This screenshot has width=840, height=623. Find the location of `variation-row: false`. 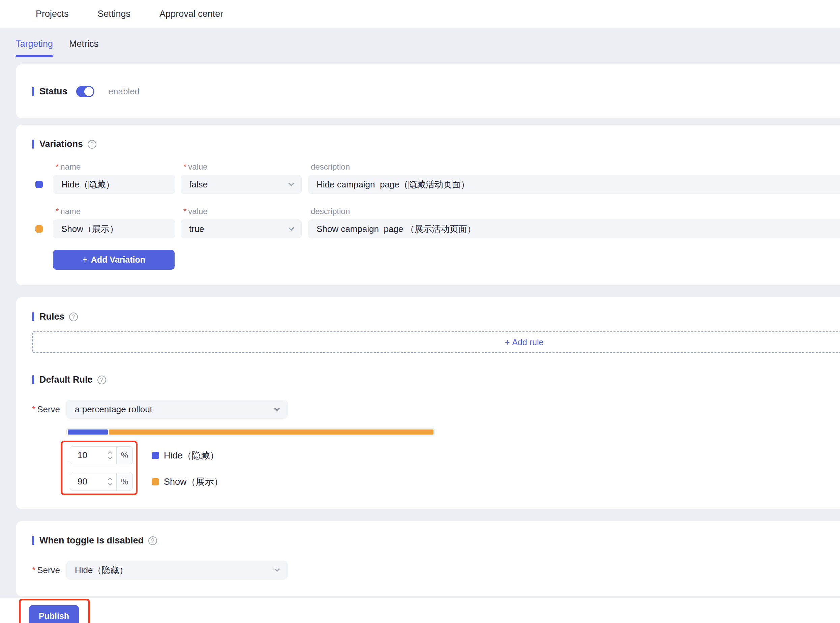

variation-row: false is located at coordinates (436, 184).